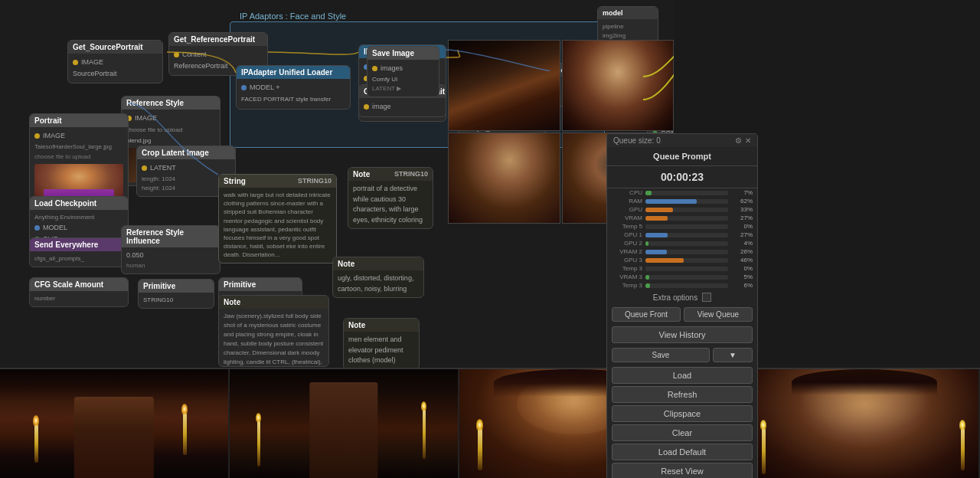 This screenshot has width=980, height=478. What do you see at coordinates (682, 193) in the screenshot?
I see `stat-cpu: CPU 7%` at bounding box center [682, 193].